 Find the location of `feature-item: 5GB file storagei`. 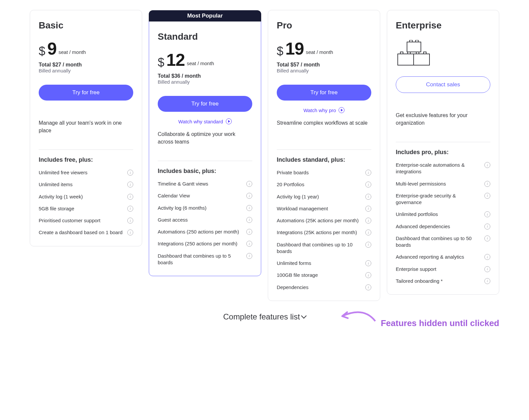

feature-item: 5GB file storagei is located at coordinates (86, 209).